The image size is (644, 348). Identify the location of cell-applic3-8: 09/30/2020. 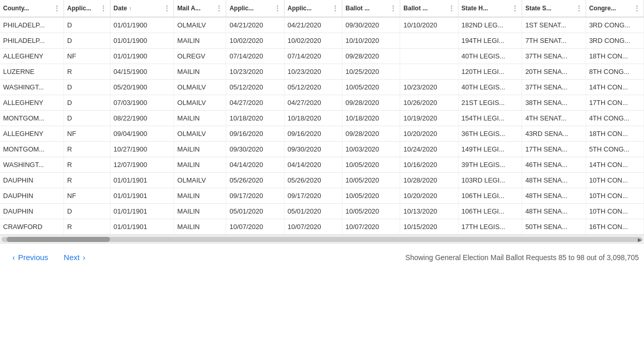
(313, 149).